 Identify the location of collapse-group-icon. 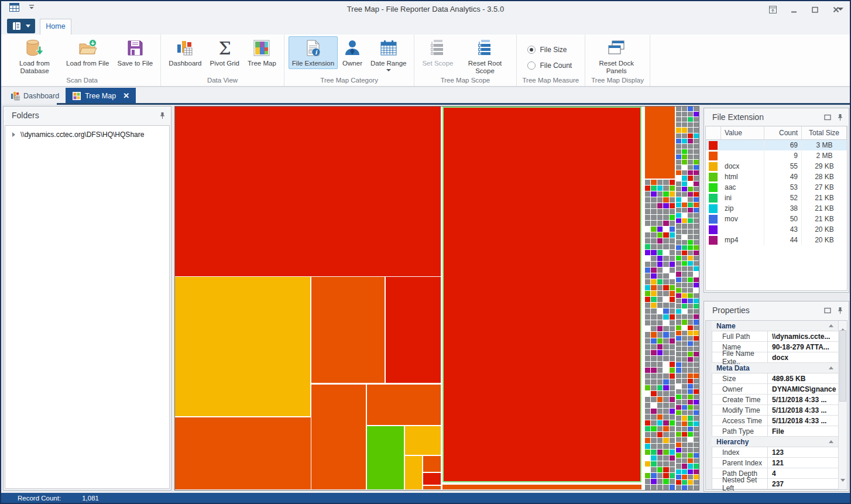
(831, 441).